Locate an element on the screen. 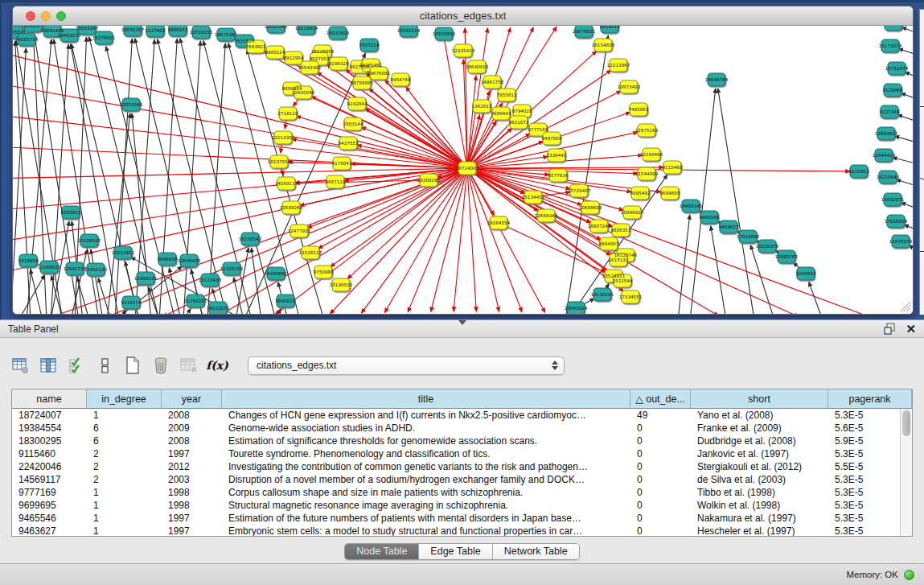 The image size is (924, 585). graph-node-label: 15451130 is located at coordinates (97, 270).